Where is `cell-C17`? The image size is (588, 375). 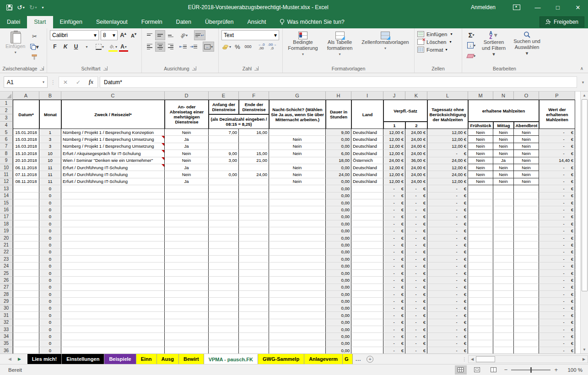 cell-C17 is located at coordinates (113, 217).